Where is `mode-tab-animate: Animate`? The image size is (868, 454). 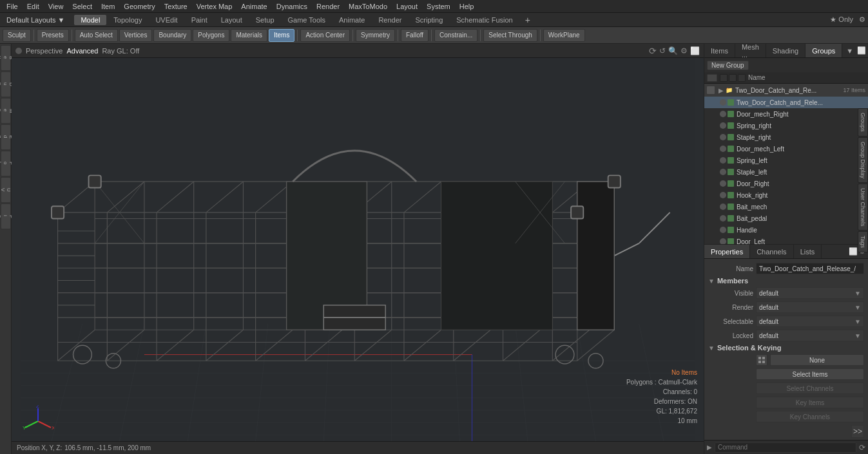 mode-tab-animate: Animate is located at coordinates (352, 20).